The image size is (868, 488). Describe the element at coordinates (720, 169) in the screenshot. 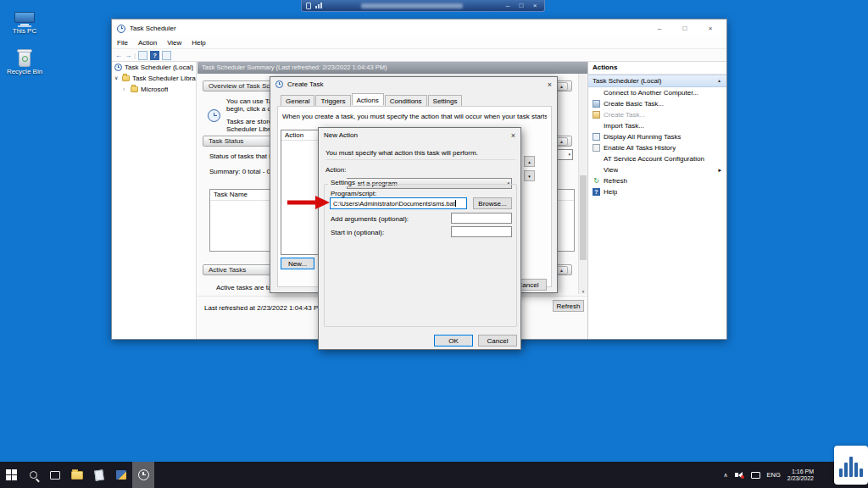

I see `submenu-arrow-icon: ▸` at that location.